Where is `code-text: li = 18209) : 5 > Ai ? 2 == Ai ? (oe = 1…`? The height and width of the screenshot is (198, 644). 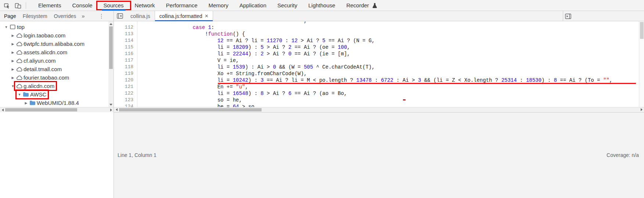 code-text: li = 18209) : 5 > Ai ? 2 == Ai ? (oe = 1… is located at coordinates (388, 47).